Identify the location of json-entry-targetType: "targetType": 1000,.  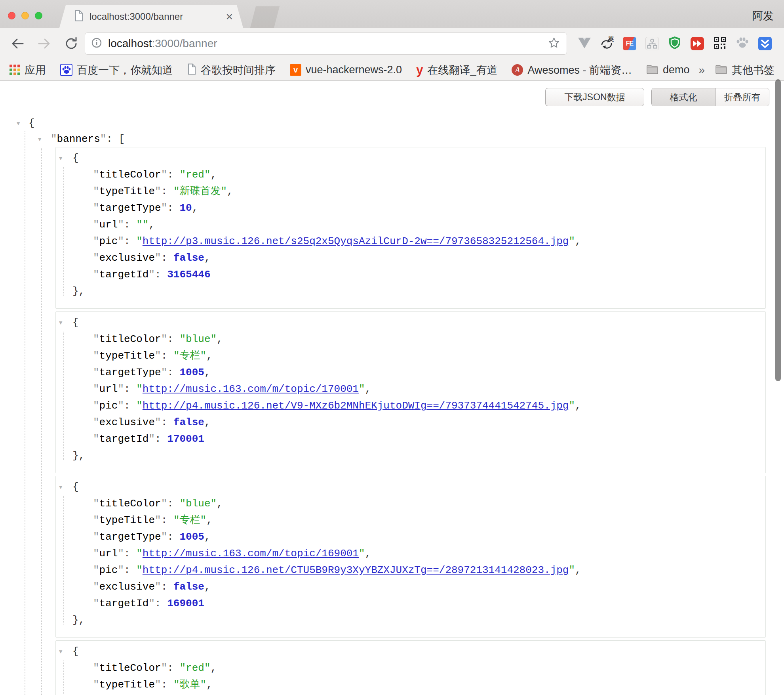
(411, 694).